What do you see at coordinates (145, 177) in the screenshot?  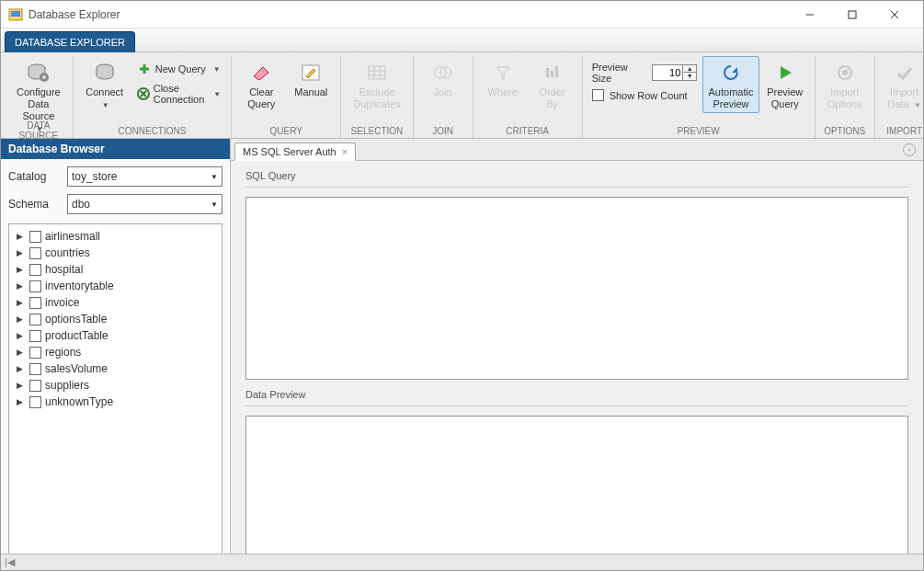 I see `catalog-select: toy_store ▼` at bounding box center [145, 177].